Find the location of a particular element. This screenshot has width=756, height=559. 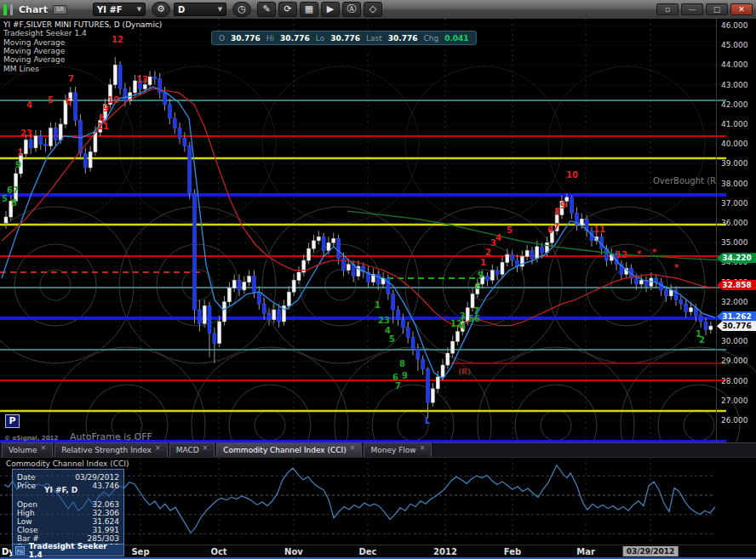

time-settings-button: ◷ is located at coordinates (242, 9).